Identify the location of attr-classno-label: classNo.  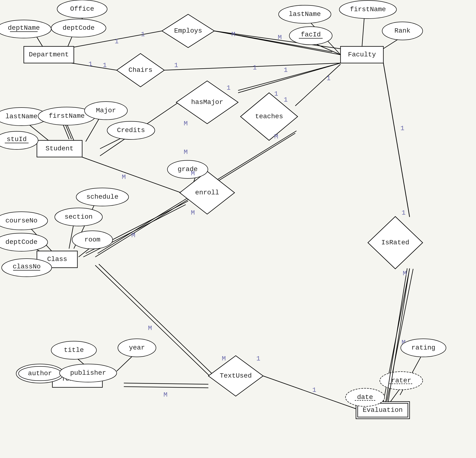
(27, 266).